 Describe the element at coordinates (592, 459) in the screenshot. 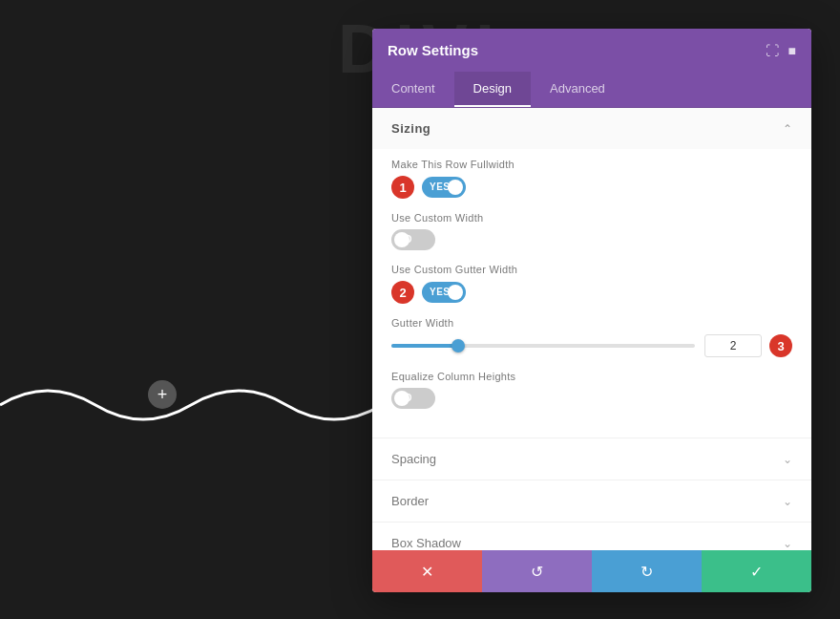

I see `spacing-section: Spacing ⌄` at that location.